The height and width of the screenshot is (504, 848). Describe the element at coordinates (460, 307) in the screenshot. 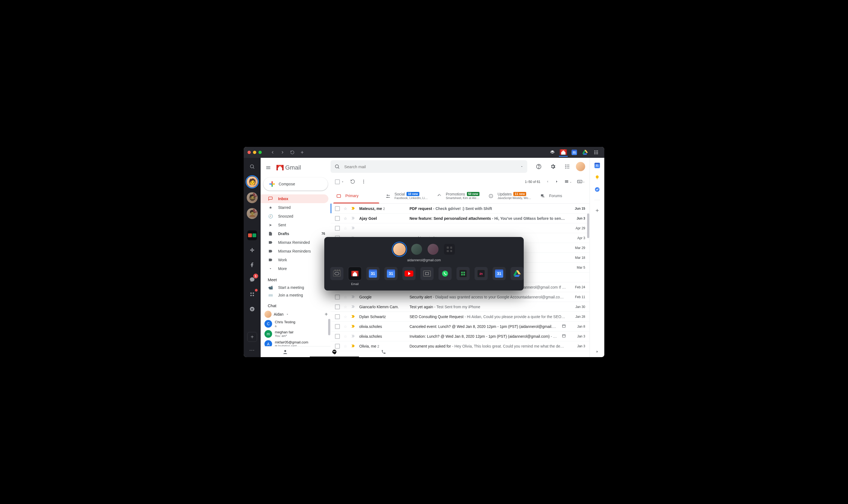

I see `mail-row: ☆Giancarlo Klemm Cam.Test yet again - Te…` at that location.